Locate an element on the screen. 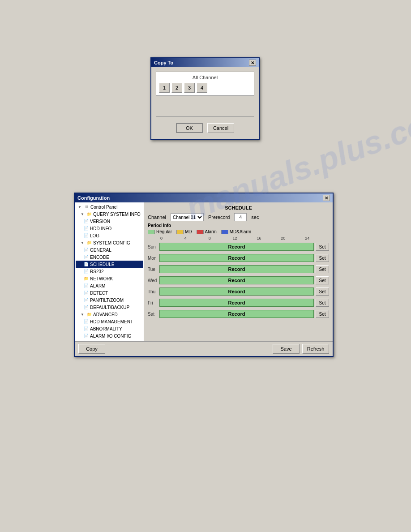 The height and width of the screenshot is (532, 411). tick-16: 16 is located at coordinates (269, 238).